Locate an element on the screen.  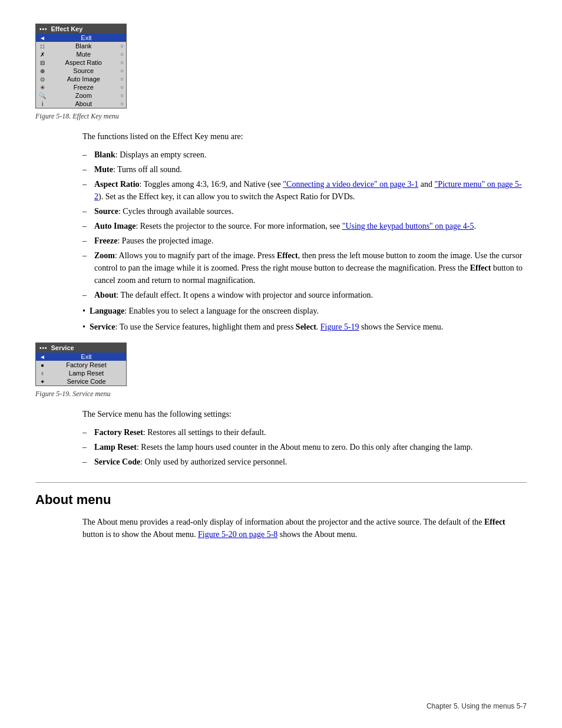
effect-key-menu-item: □Blank○ is located at coordinates (81, 46).